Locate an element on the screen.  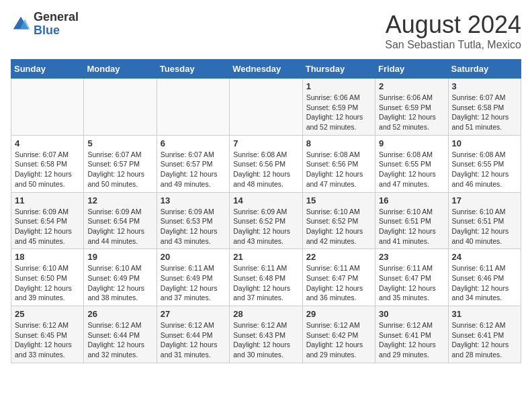
calendar-cell: 3Sunrise: 6:07 AMSunset: 6:58 PMDaylight… is located at coordinates (484, 107).